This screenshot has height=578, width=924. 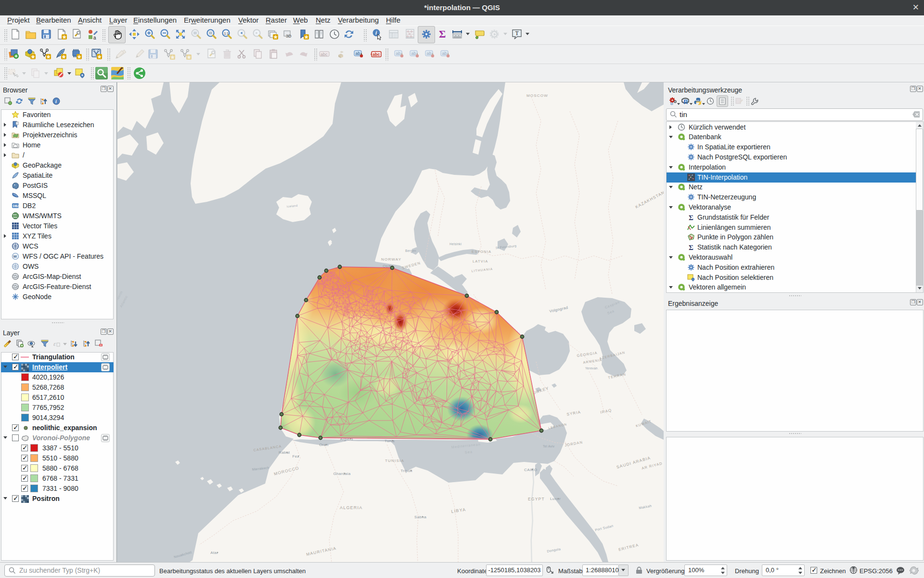 I want to click on svg-text: DB2, so click(x=16, y=206).